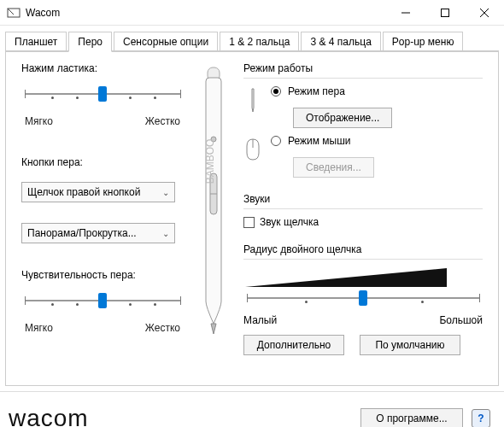 The height and width of the screenshot is (427, 504). What do you see at coordinates (363, 249) in the screenshot?
I see `double-click-title: Радиус двойного щелчка` at bounding box center [363, 249].